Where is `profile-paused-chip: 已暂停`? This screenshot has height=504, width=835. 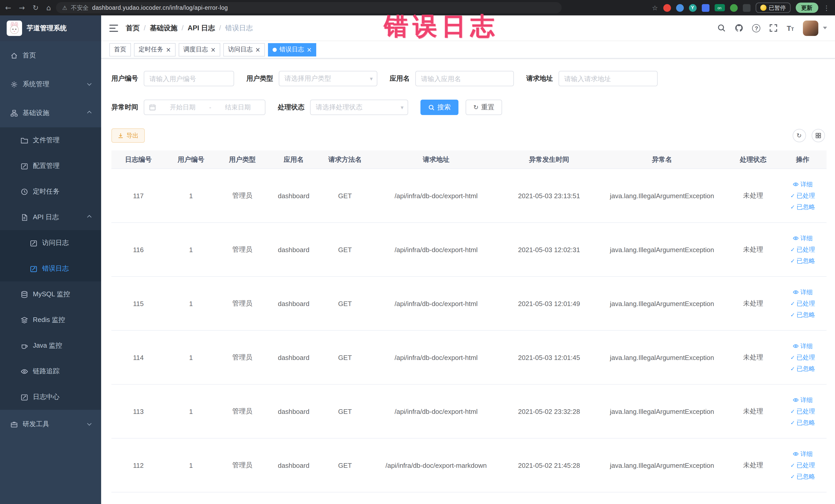
profile-paused-chip: 已暂停 is located at coordinates (773, 8).